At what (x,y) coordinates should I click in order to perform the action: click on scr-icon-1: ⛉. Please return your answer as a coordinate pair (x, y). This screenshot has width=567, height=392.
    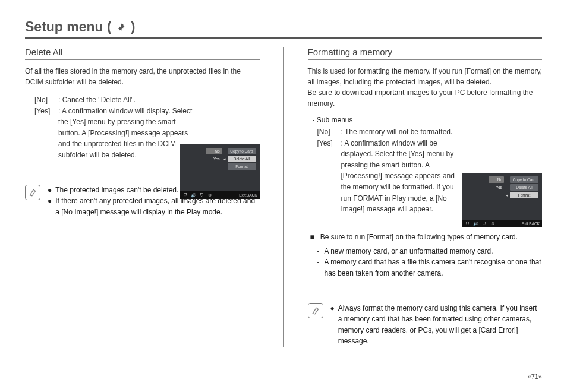
    Looking at the image, I should click on (185, 195).